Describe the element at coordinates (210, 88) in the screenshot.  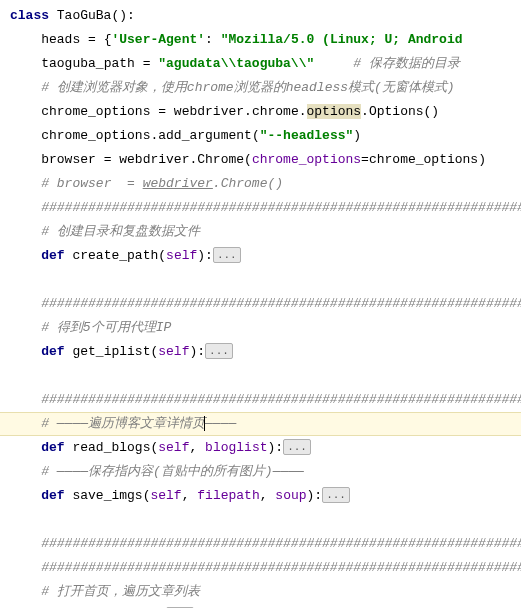
I see `comment-italic: chrome` at that location.